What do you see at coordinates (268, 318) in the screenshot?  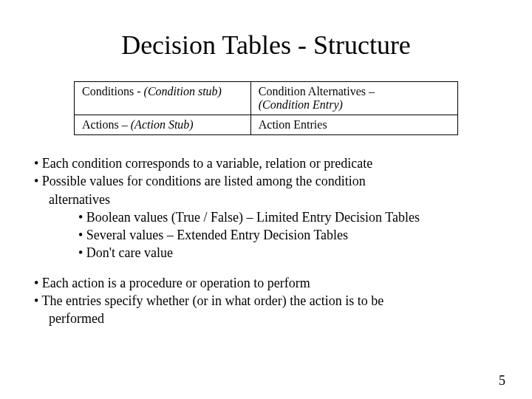 I see `bullet-item-cont: performed` at bounding box center [268, 318].